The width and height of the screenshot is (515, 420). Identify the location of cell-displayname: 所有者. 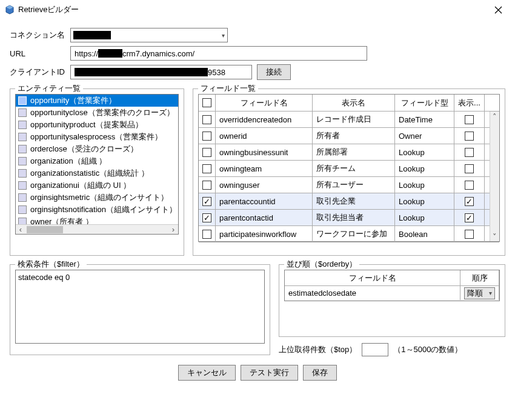
(354, 136).